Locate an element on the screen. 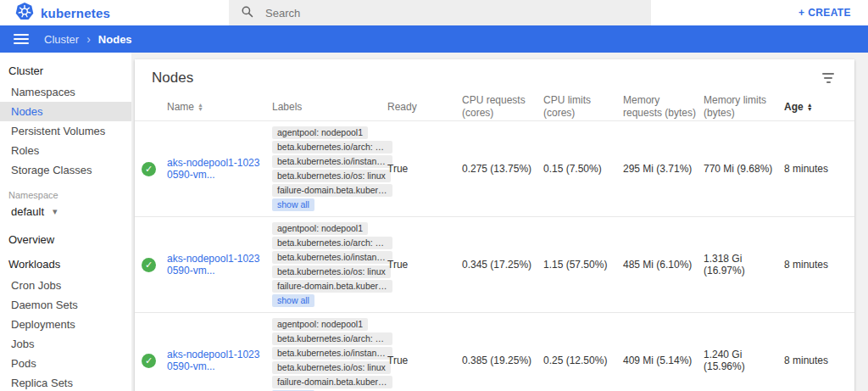 This screenshot has width=868, height=391. sidebar-item-jobs: Jobs is located at coordinates (66, 344).